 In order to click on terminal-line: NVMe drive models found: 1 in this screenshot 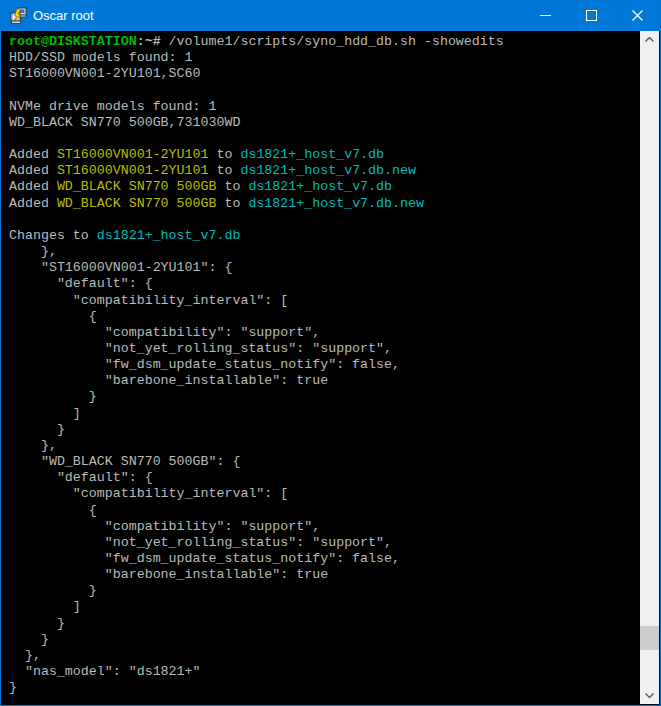, I will do `click(324, 107)`.